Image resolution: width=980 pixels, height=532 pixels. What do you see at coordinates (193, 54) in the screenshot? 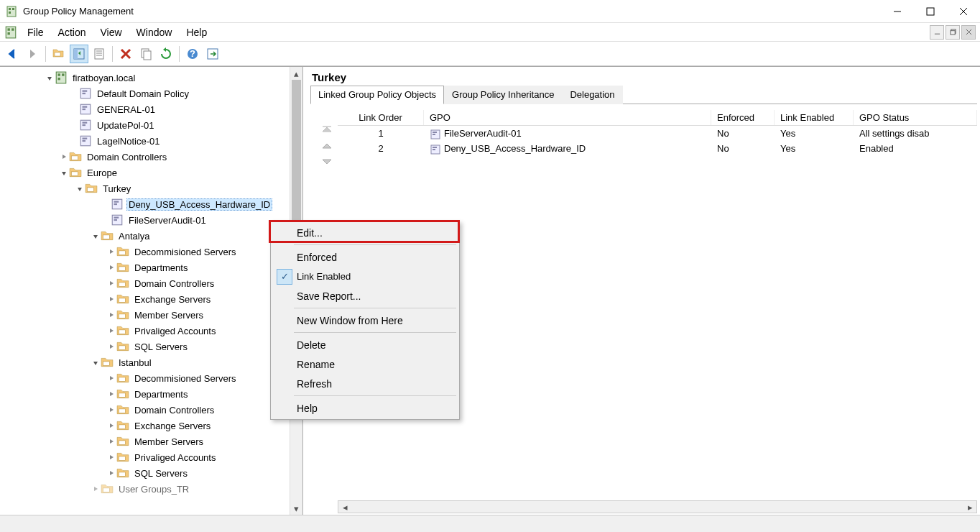
I see `help-button: ?` at bounding box center [193, 54].